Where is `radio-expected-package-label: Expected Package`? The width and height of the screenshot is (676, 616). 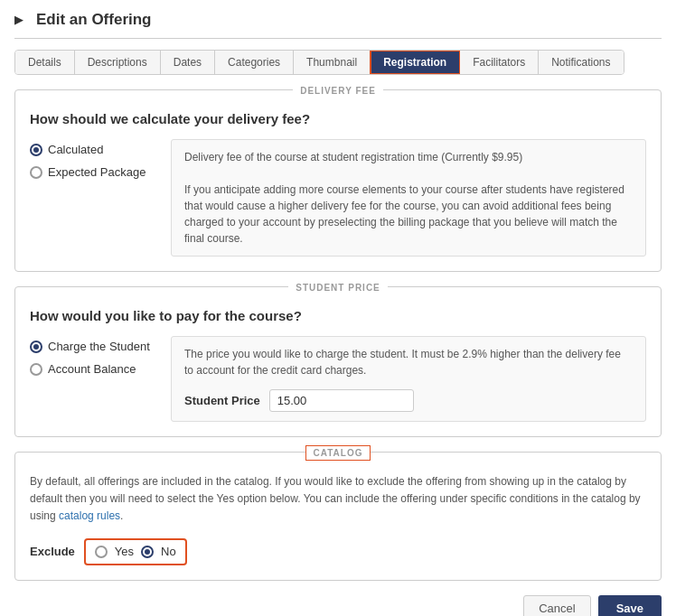 radio-expected-package-label: Expected Package is located at coordinates (97, 172).